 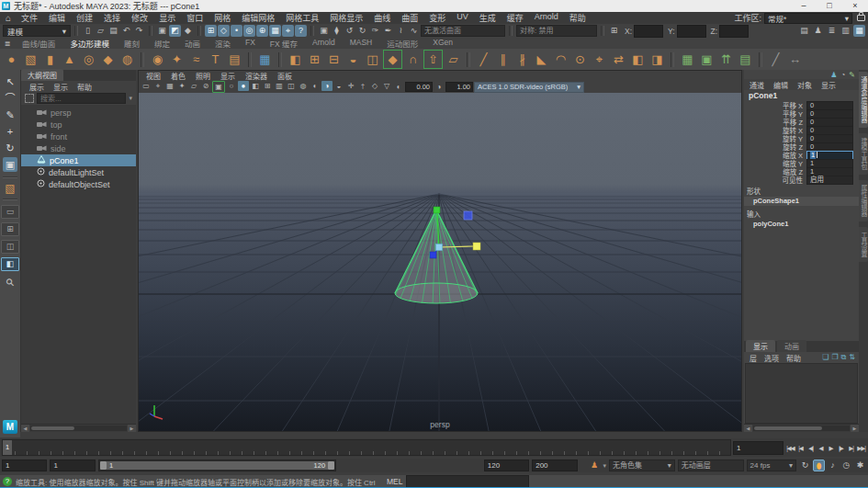 I want to click on poly-cone-icon: ▲, so click(x=70, y=59).